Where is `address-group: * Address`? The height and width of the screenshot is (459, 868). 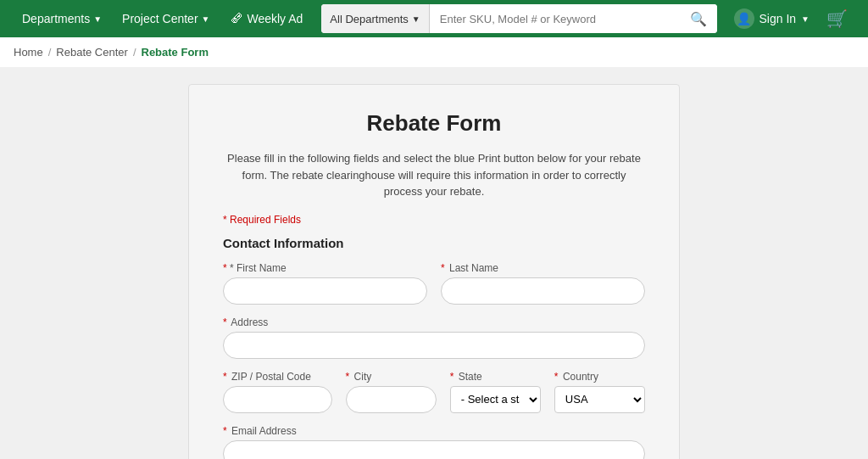 address-group: * Address is located at coordinates (434, 338).